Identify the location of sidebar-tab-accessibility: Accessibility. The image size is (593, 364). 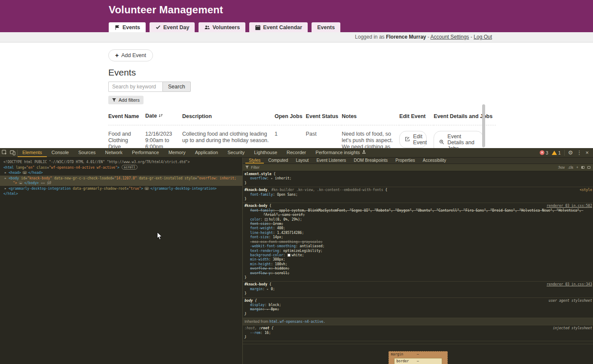
(434, 161).